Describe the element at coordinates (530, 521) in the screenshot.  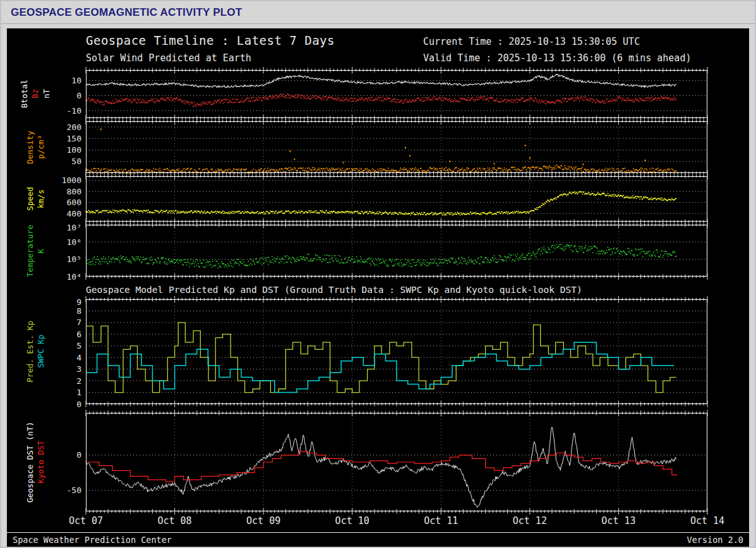
I see `x-tick-label-oct-12: Oct 12` at that location.